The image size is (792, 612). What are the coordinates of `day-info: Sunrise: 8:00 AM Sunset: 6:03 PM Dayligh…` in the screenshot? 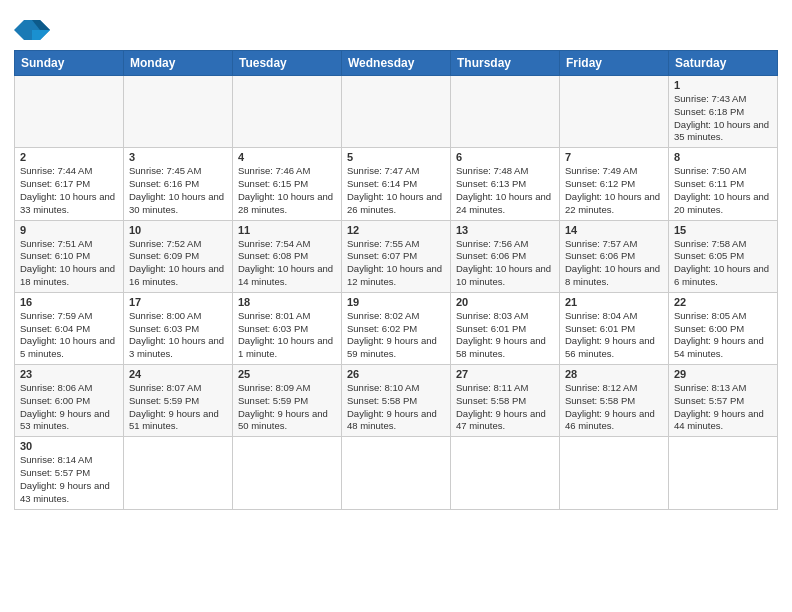 It's located at (178, 336).